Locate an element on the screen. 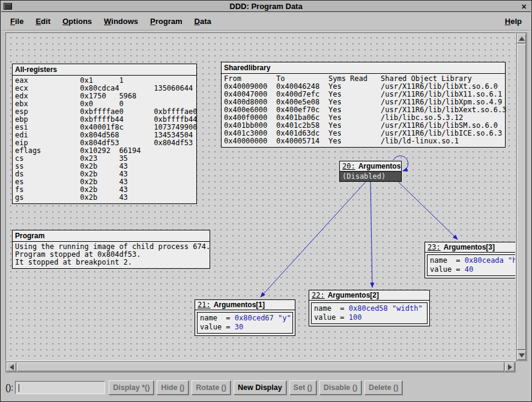  menu-file: File is located at coordinates (17, 22).